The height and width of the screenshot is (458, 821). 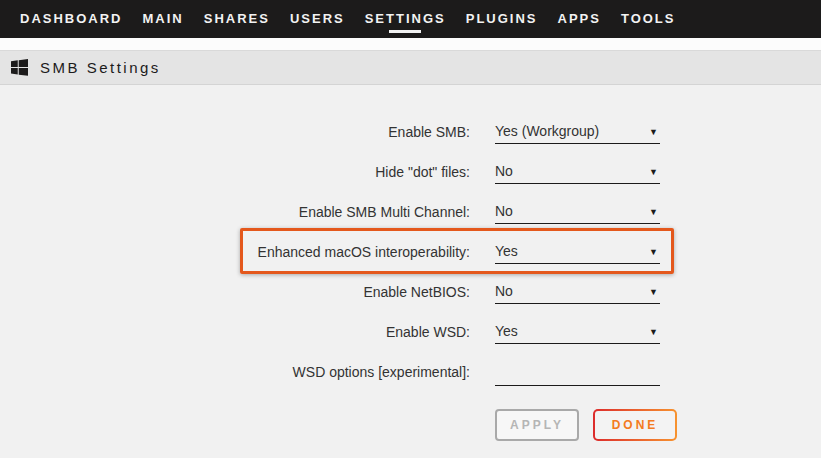 What do you see at coordinates (658, 425) in the screenshot?
I see `form-buttons: APPLY DONE` at bounding box center [658, 425].